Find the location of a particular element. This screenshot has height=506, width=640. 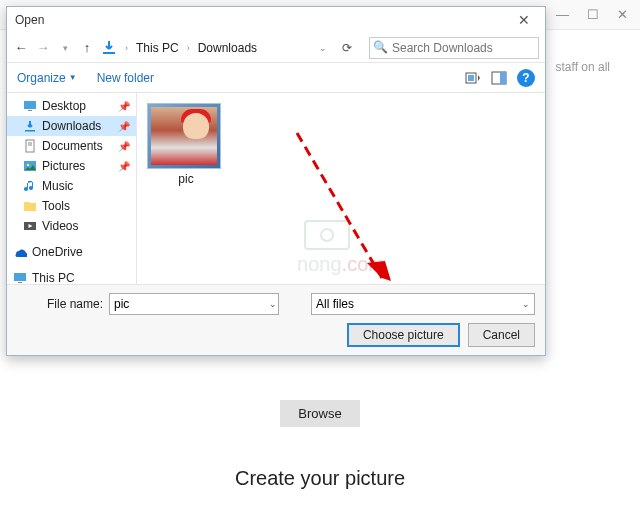

create-picture-heading: Create your picture is located at coordinates (320, 478).